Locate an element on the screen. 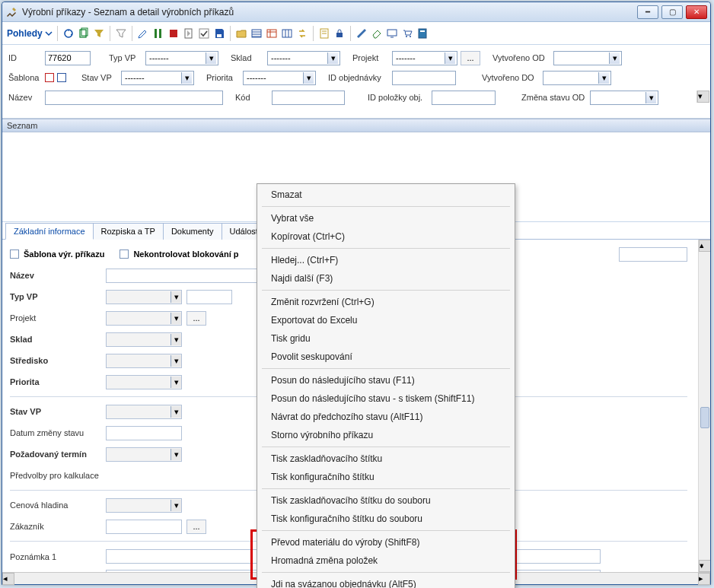  check-icon is located at coordinates (204, 33).